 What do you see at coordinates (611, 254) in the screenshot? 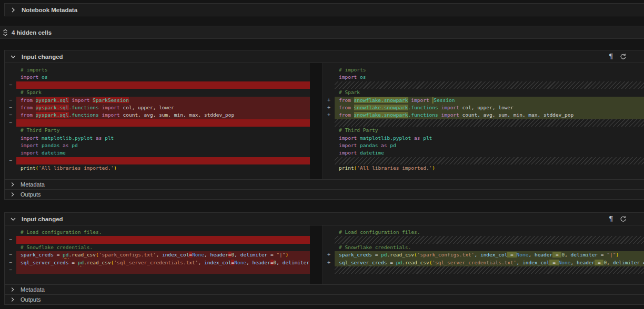
I see `code-token: "|"` at bounding box center [611, 254].